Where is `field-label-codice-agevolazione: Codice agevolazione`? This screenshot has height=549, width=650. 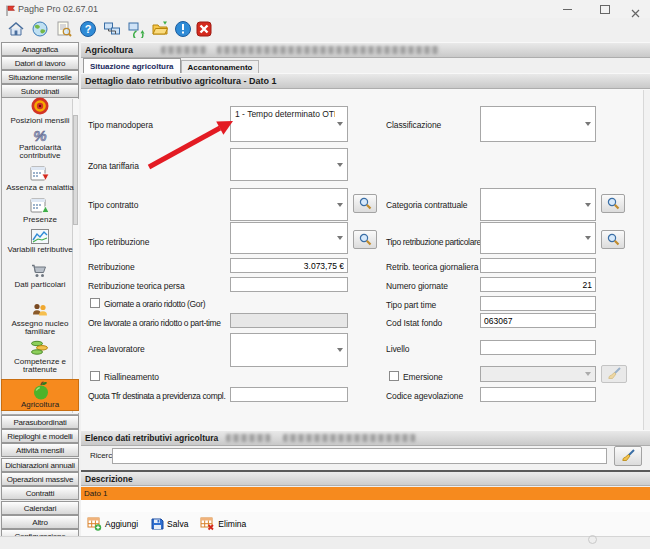
field-label-codice-agevolazione: Codice agevolazione is located at coordinates (424, 396).